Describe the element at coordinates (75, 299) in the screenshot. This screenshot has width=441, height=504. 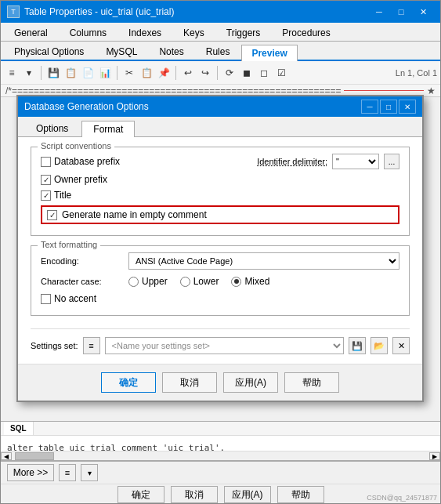
I see `no-accent-text: No accent` at that location.